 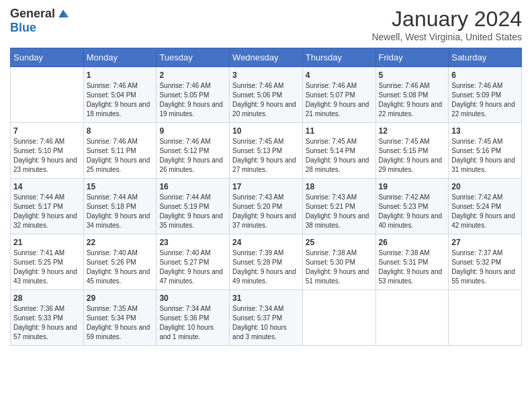 I want to click on week-row-1: 1Sunrise: 7:46 AMSunset: 5:04 PMDaylight…, so click(x=266, y=95).